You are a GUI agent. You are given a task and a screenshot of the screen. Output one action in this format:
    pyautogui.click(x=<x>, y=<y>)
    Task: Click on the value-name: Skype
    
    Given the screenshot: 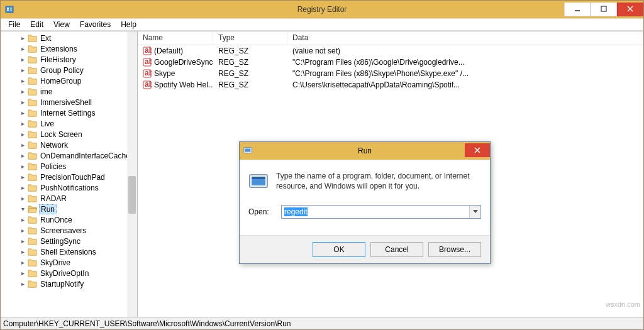 What is the action you would take?
    pyautogui.click(x=165, y=74)
    